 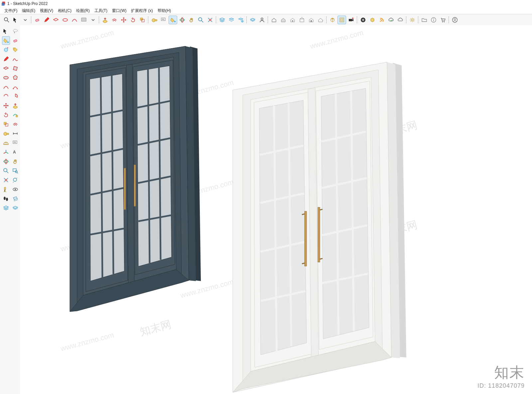 What do you see at coordinates (29, 11) in the screenshot?
I see `menu-edit: 编辑(E)` at bounding box center [29, 11].